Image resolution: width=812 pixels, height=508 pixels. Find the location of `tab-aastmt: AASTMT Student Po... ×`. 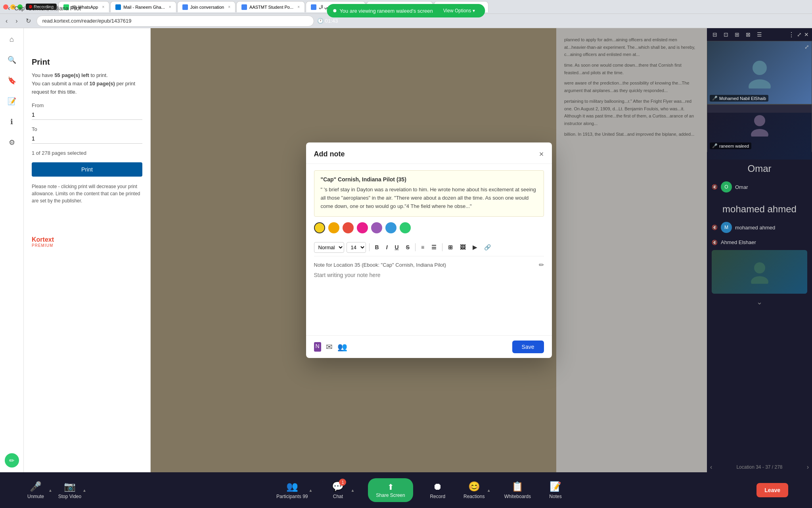

tab-aastmt: AASTMT Student Po... × is located at coordinates (270, 7).